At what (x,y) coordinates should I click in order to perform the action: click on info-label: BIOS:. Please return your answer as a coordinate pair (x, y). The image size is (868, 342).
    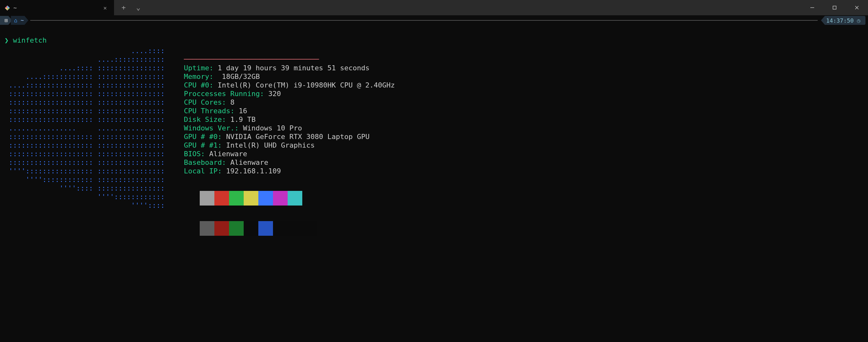
    Looking at the image, I should click on (194, 154).